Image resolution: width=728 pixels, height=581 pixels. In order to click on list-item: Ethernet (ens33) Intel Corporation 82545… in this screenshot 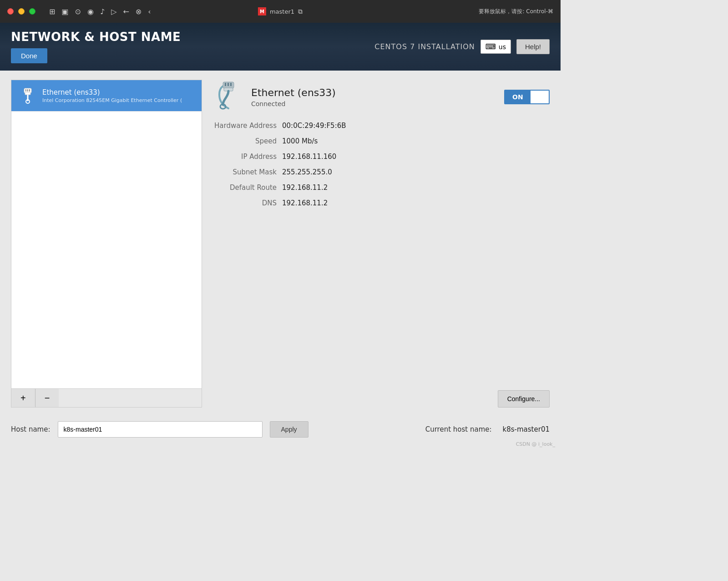, I will do `click(106, 96)`.